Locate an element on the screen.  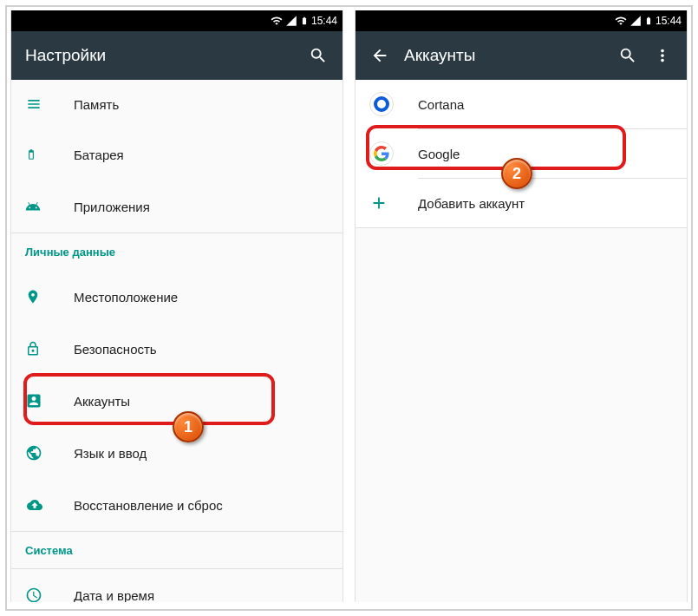
account-icon is located at coordinates (34, 401).